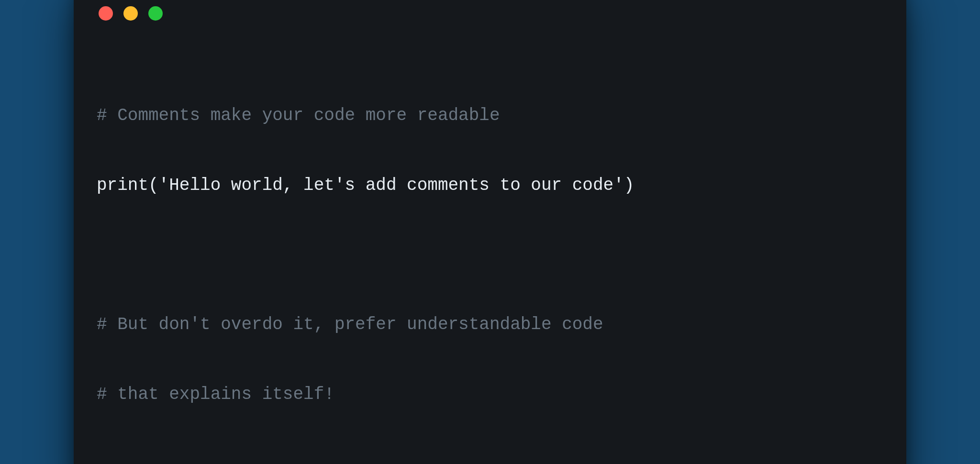 This screenshot has width=980, height=464. I want to click on minimize-icon, so click(131, 13).